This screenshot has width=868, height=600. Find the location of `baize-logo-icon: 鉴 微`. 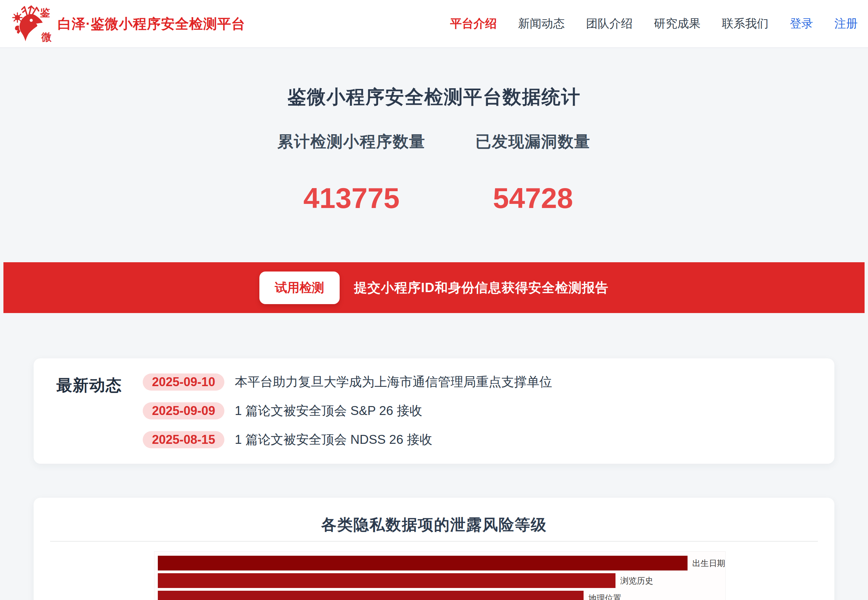

baize-logo-icon: 鉴 微 is located at coordinates (32, 24).